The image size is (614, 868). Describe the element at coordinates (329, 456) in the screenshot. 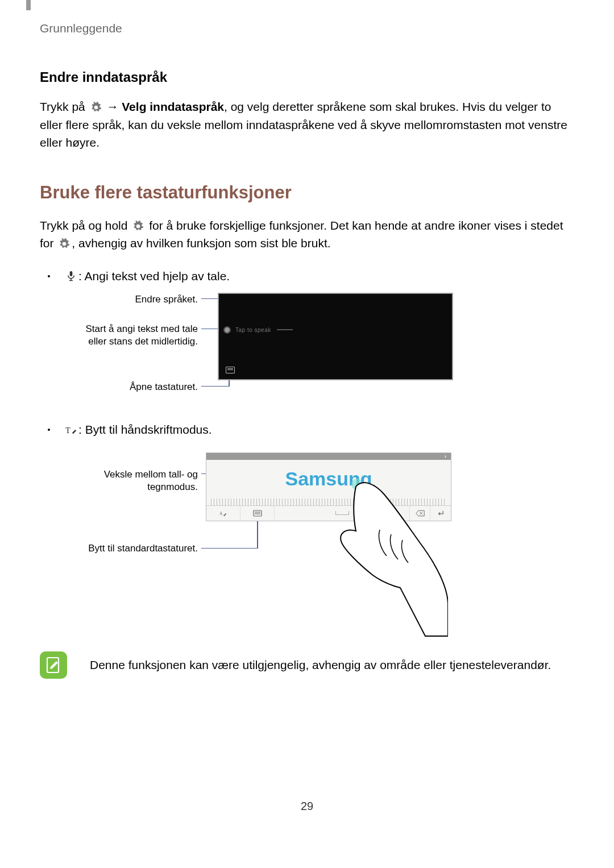

I see `suggestion-bar: ›` at that location.